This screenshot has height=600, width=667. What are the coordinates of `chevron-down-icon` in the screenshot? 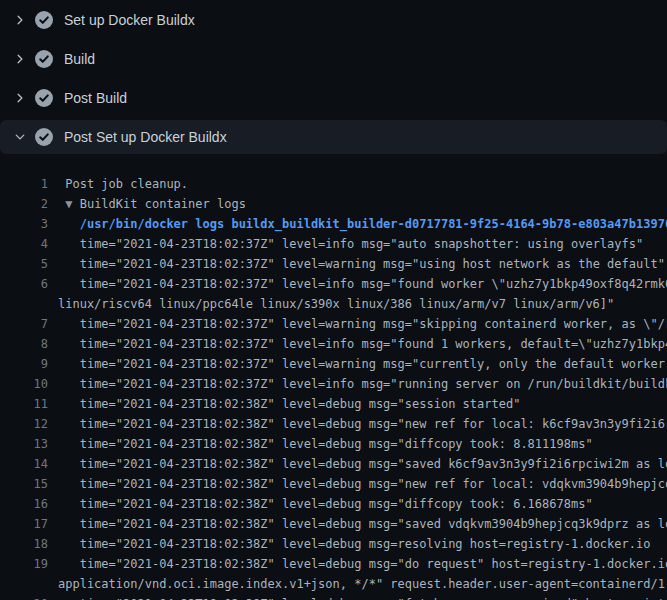 It's located at (20, 137).